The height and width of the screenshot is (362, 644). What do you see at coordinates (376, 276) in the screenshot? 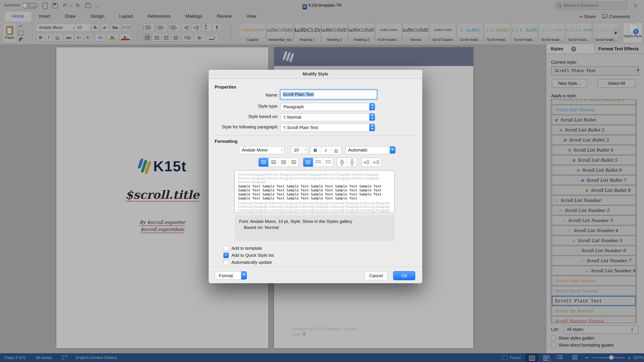
I see `cancel-button: Cancel` at bounding box center [376, 276].